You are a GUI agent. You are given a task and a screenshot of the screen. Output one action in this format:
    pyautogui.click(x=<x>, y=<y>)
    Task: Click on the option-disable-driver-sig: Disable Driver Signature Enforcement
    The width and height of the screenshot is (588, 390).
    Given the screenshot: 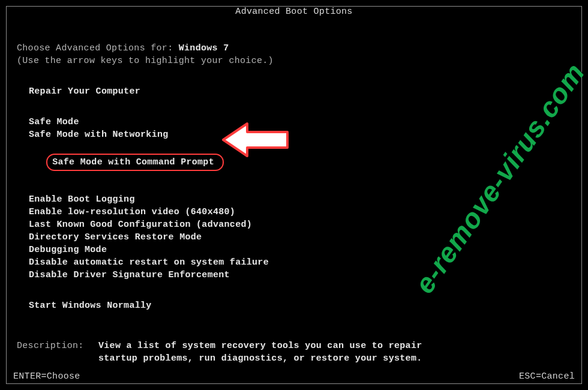 What is the action you would take?
    pyautogui.click(x=294, y=275)
    